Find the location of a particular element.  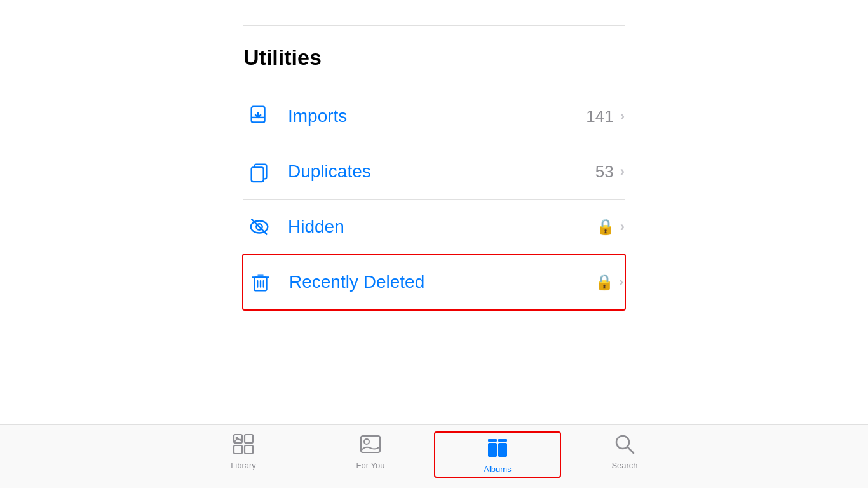

albums-tab-label: Albums is located at coordinates (497, 469).